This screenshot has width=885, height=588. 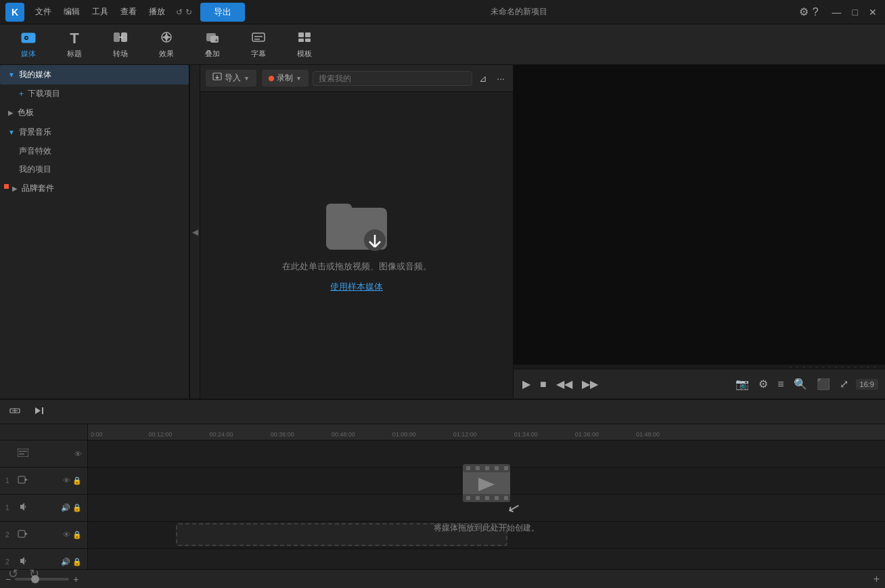 I want to click on tool-media: 媒体, so click(x=28, y=45).